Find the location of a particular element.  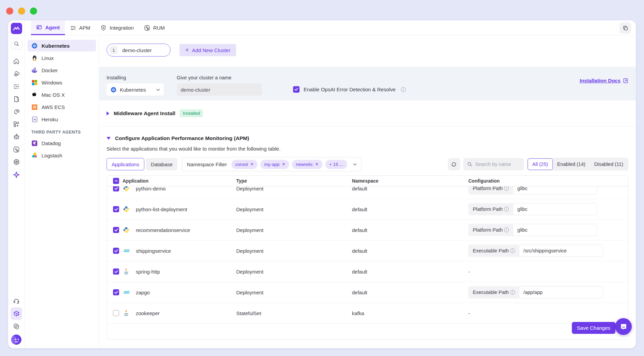

expand-arrow-icon is located at coordinates (109, 138).